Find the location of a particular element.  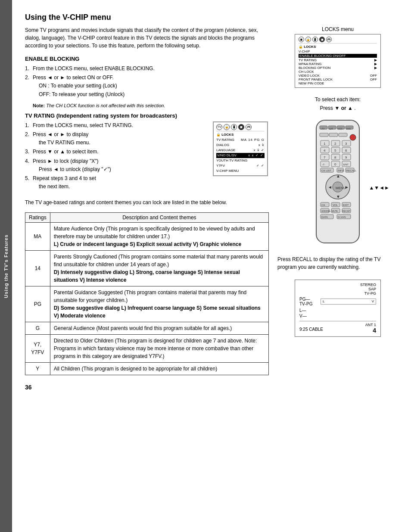

lm-ch-lock-row: CH LOCK is located at coordinates (338, 72).